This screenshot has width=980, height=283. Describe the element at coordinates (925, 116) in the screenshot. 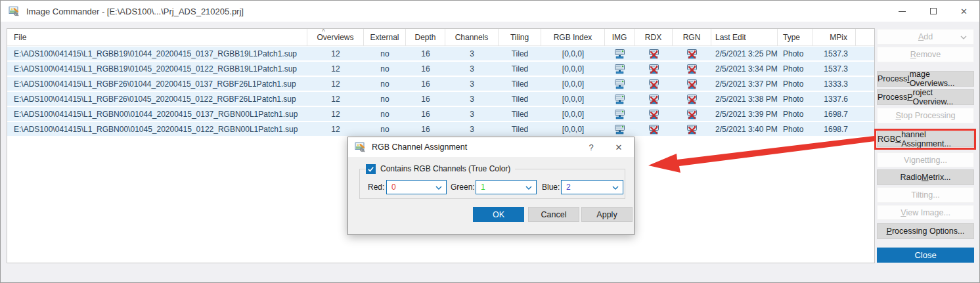

I see `stop-processing-button: Stop Processing` at that location.